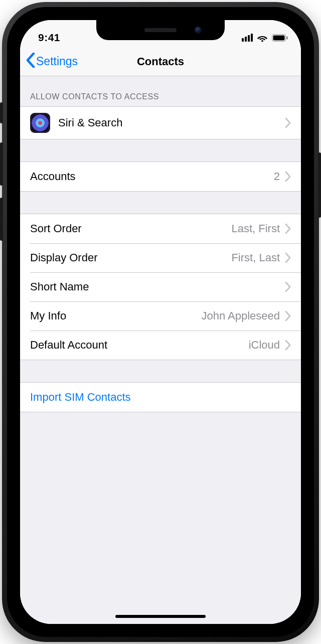 Image resolution: width=321 pixels, height=644 pixels. What do you see at coordinates (160, 62) in the screenshot?
I see `page-title: Contacts` at bounding box center [160, 62].